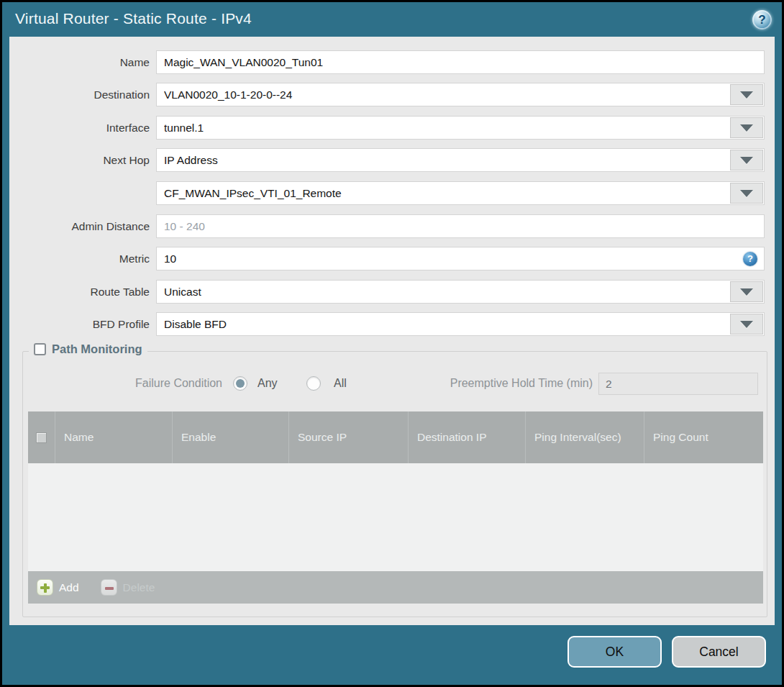 The width and height of the screenshot is (784, 687). Describe the element at coordinates (45, 587) in the screenshot. I see `plus-icon` at that location.